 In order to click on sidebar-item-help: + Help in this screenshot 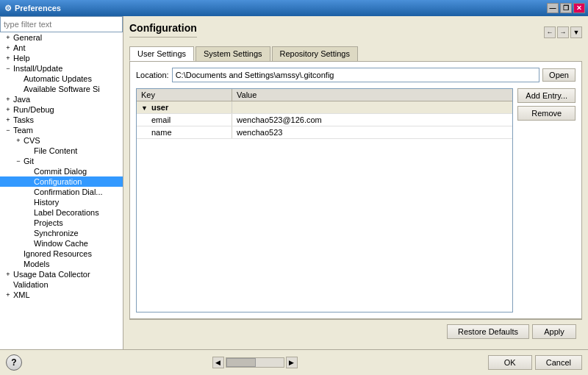, I will do `click(62, 58)`.